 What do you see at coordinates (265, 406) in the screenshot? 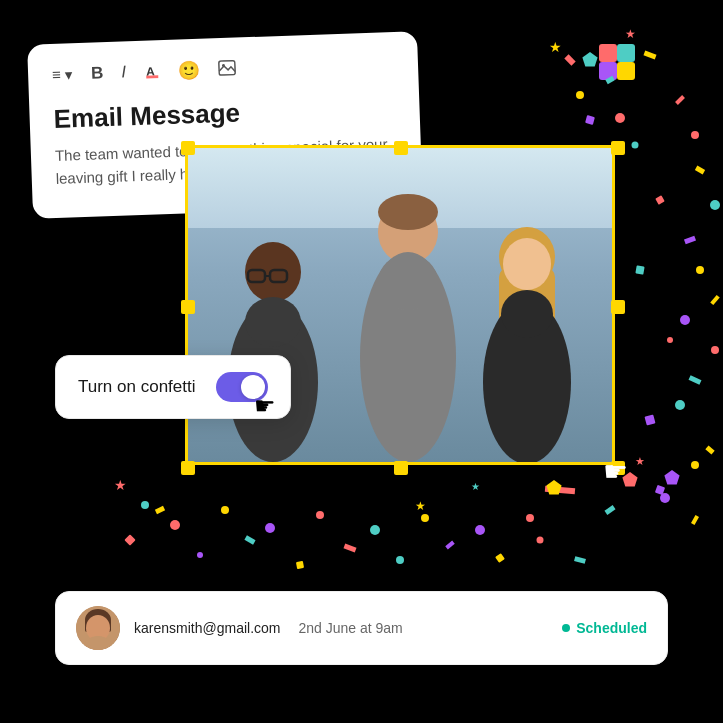
I see `cursor-hand-icon: ☛` at bounding box center [265, 406].